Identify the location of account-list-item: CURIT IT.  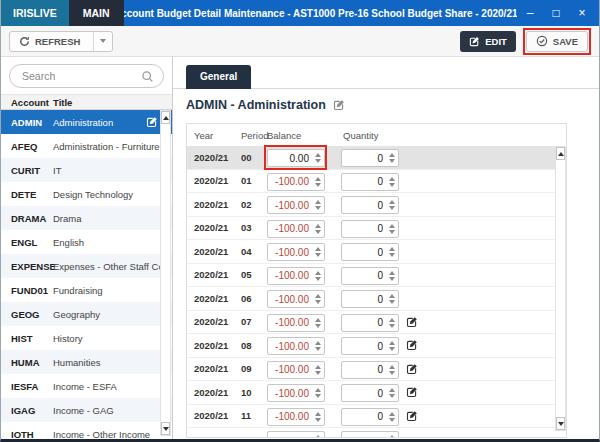
(86, 170).